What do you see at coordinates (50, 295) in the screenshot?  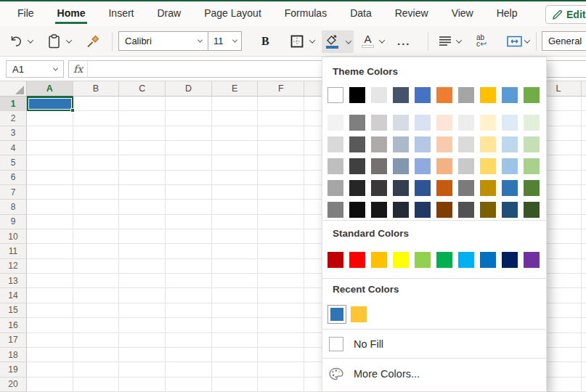 I see `cell-A14` at bounding box center [50, 295].